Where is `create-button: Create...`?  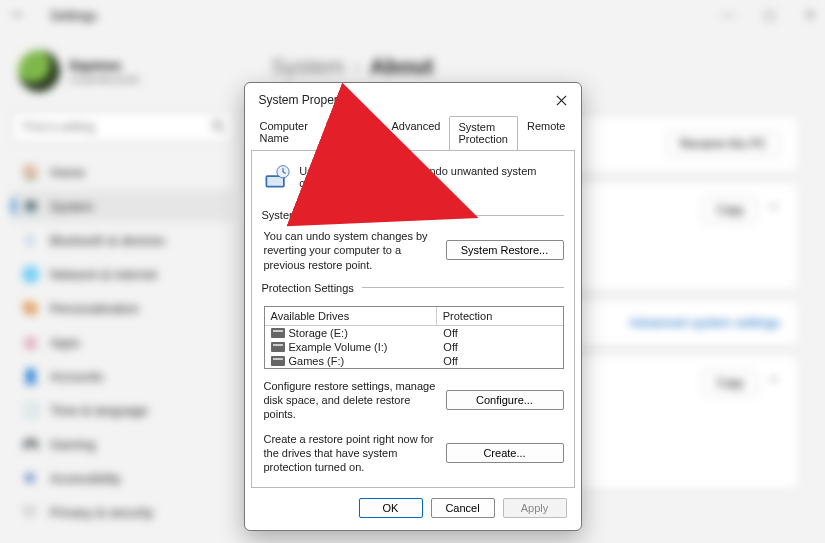
create-button: Create... is located at coordinates (505, 453).